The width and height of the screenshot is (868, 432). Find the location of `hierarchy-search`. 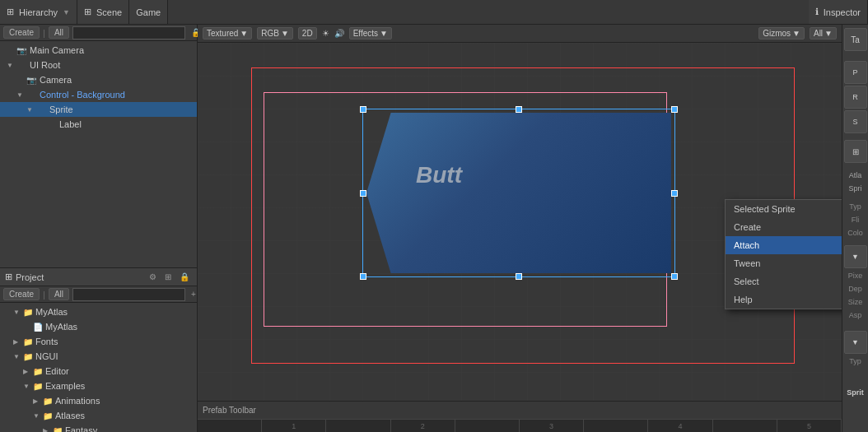

hierarchy-search is located at coordinates (128, 33).